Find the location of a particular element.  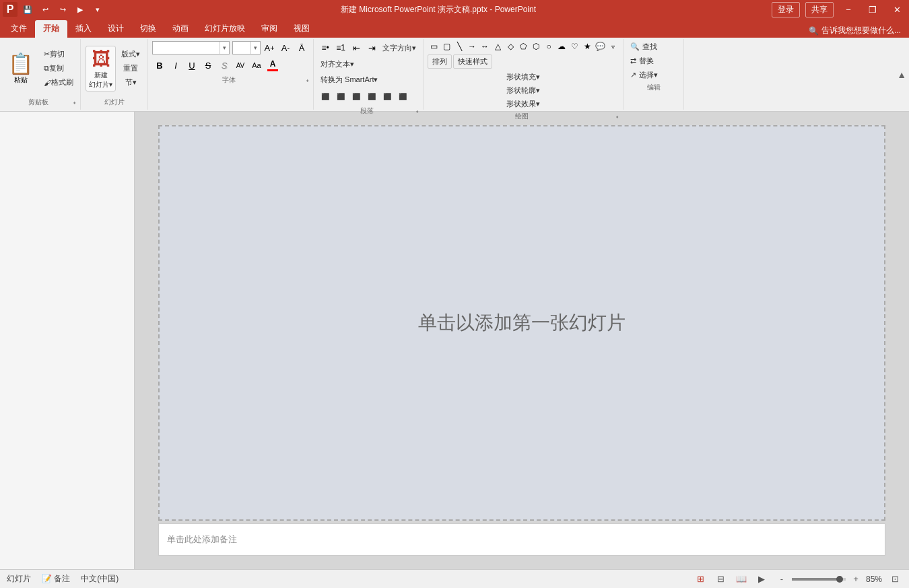

close-button: ✕ is located at coordinates (897, 9).